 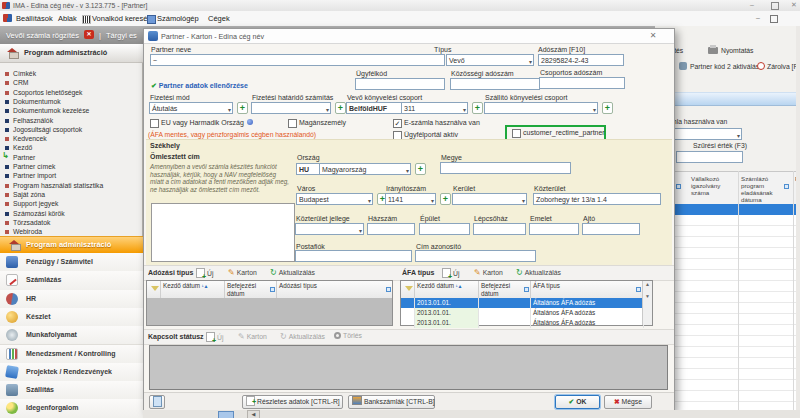 What do you see at coordinates (490, 199) in the screenshot?
I see `kerulet-dropdown: ▾` at bounding box center [490, 199].